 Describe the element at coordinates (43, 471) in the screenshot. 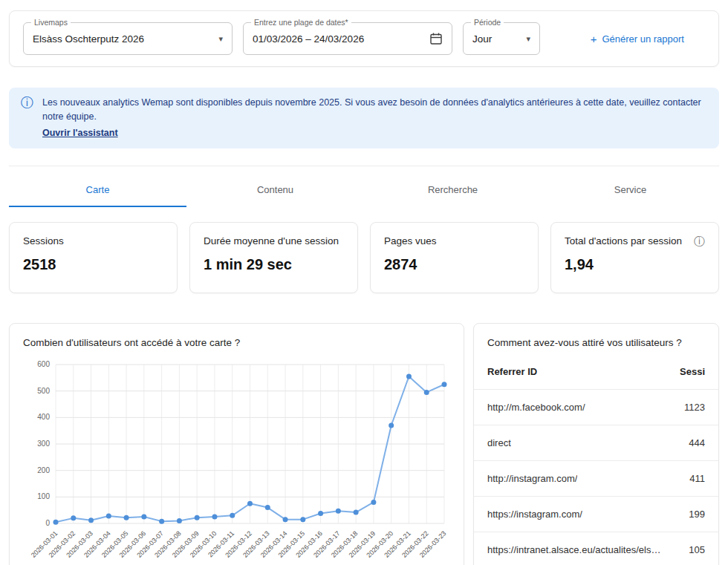

I see `svg-text: 200` at that location.